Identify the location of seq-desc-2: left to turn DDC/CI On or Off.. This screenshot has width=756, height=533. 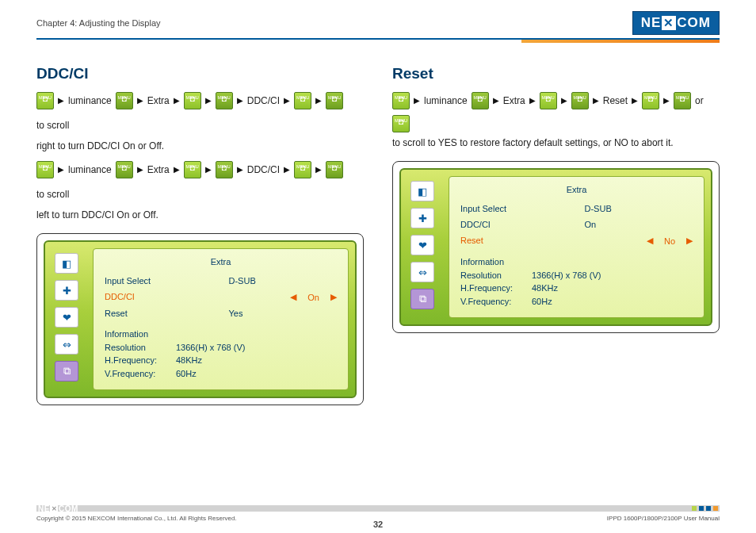
(200, 215).